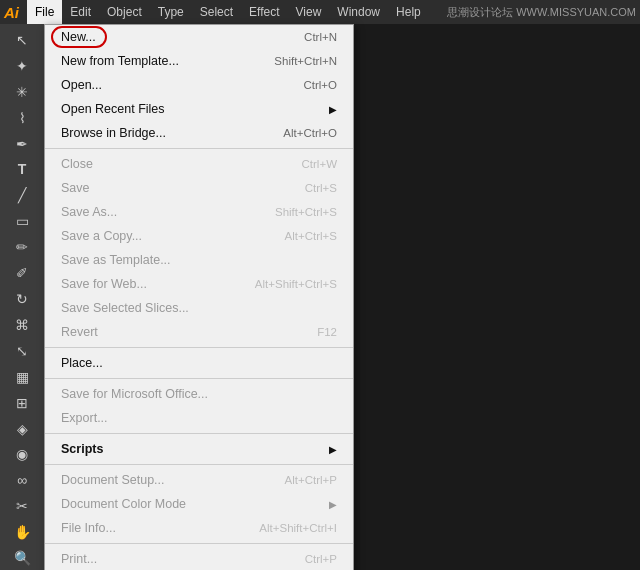  I want to click on tool-gradient: ◈, so click(22, 429).